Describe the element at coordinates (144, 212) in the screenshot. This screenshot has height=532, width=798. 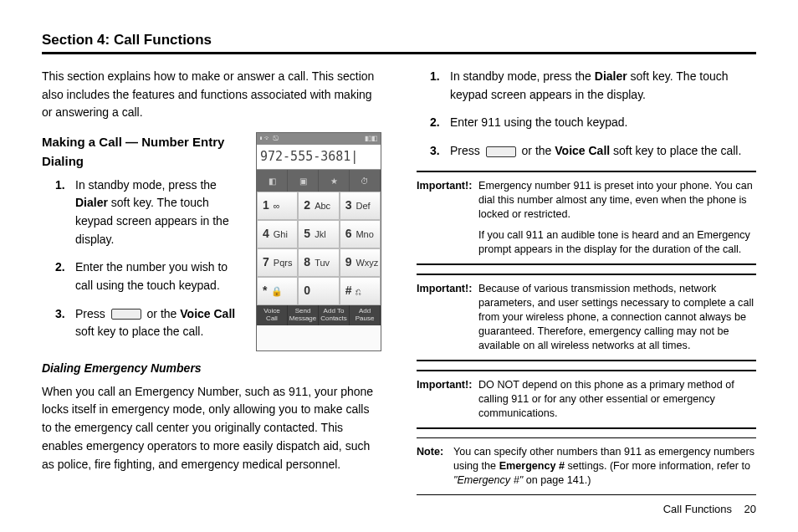
I see `left-step-1: 1. In standby mode, press the Dialer sof…` at that location.